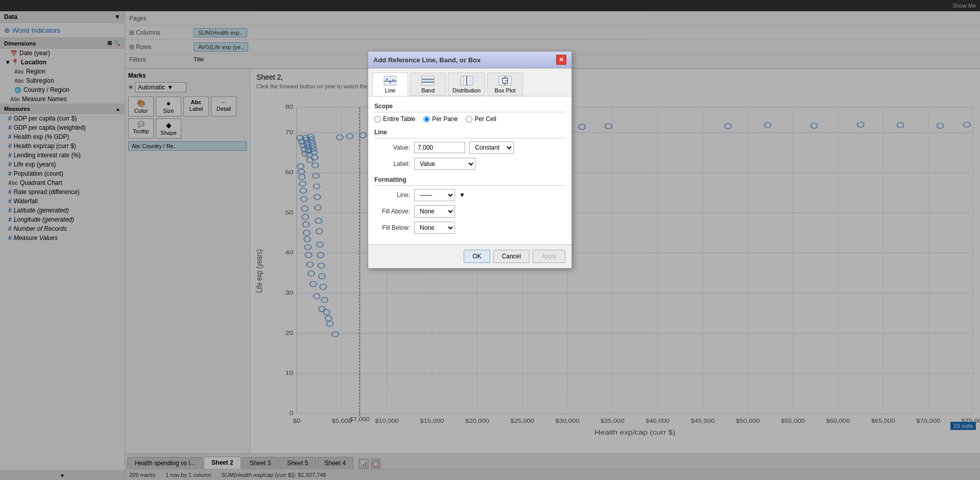 The image size is (980, 480). Describe the element at coordinates (470, 107) in the screenshot. I see `scope-label: Scope` at that location.